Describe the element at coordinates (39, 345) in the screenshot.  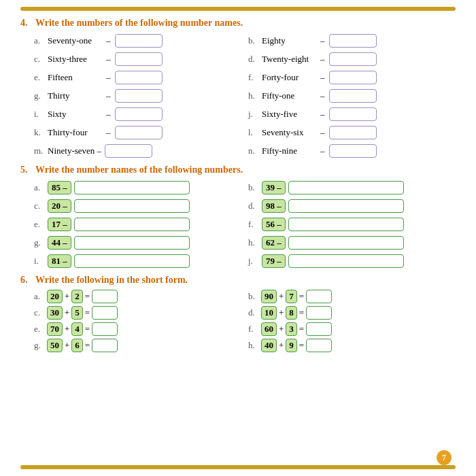
I see `item-label: g.` at that location.